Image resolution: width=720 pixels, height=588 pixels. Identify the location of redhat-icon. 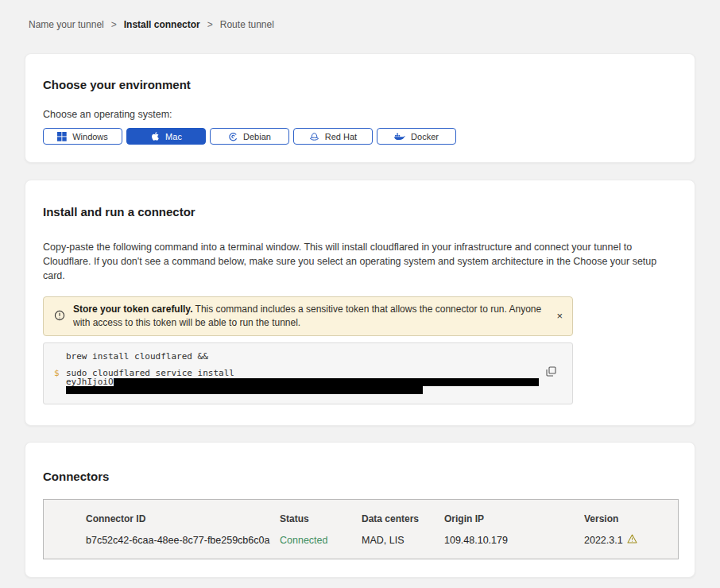
(315, 137).